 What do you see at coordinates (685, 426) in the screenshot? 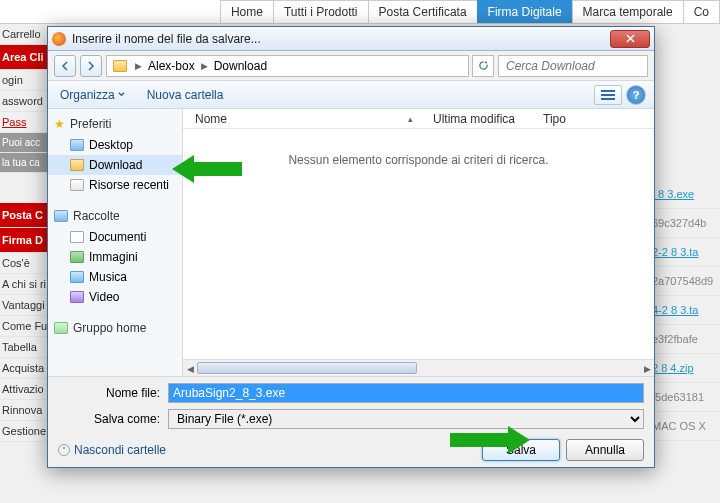
I see `bg-macos-label: MAC OS X` at bounding box center [685, 426].